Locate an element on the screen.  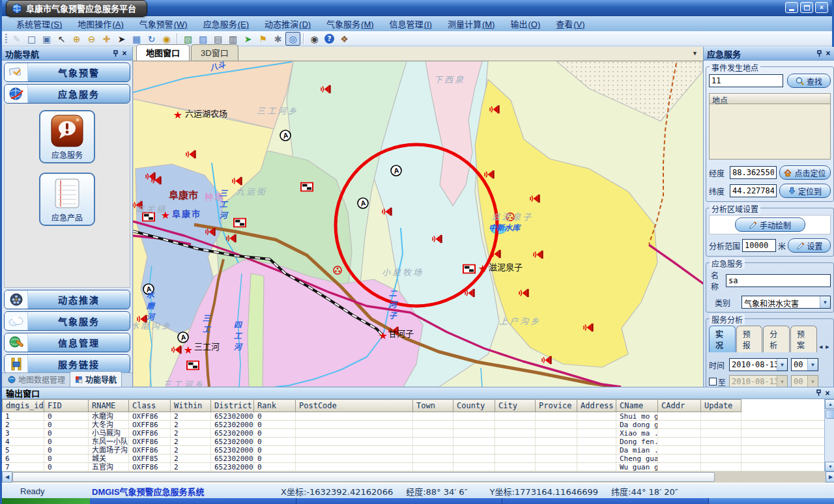
select-rect-icon: ▣ is located at coordinates (47, 39).